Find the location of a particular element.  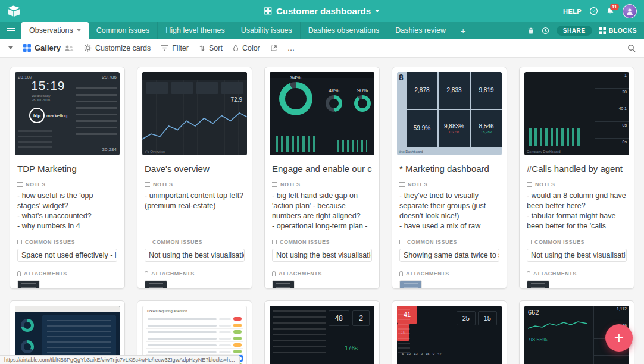

gauge-value: 90% is located at coordinates (362, 90).